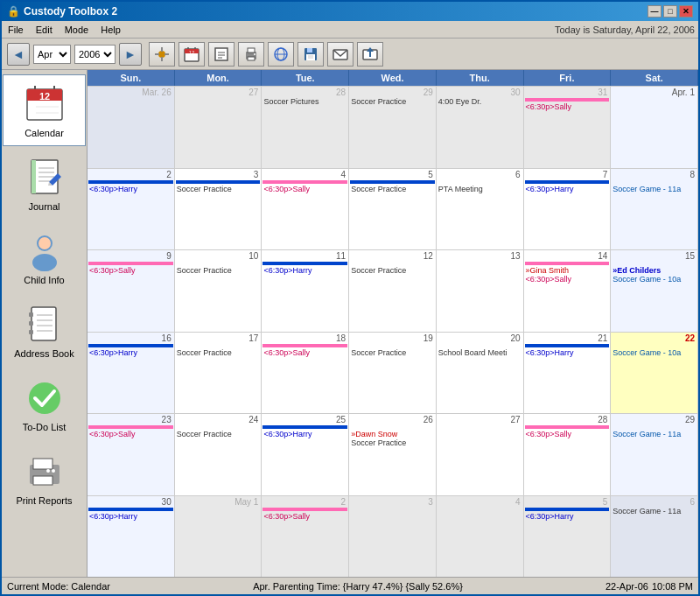 The width and height of the screenshot is (700, 596). Describe the element at coordinates (219, 455) in the screenshot. I see `calendar-cell: 24Soccer Practice` at that location.